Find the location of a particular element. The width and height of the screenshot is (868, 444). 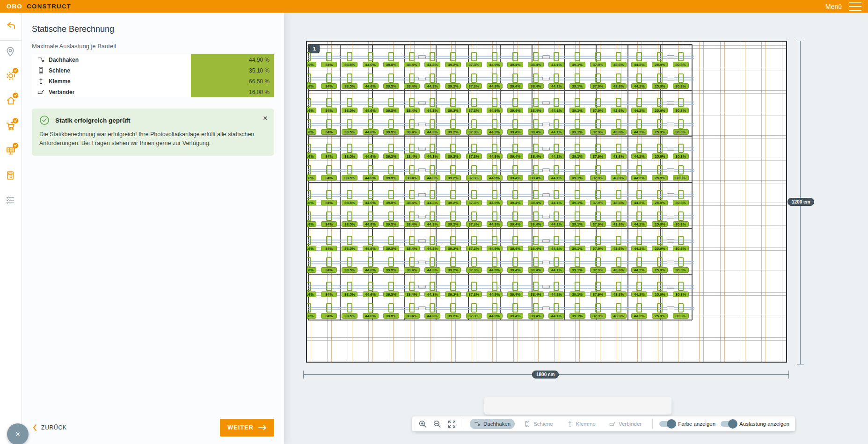

alert-close-icon: × is located at coordinates (265, 118).